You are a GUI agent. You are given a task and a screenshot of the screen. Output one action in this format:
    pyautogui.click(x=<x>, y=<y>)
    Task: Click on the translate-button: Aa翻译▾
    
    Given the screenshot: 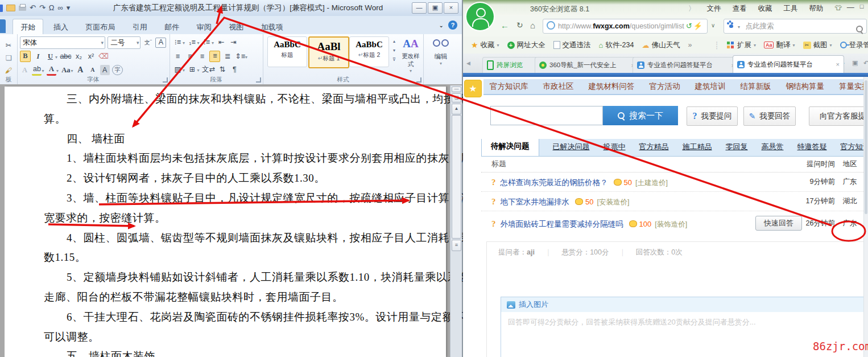 What is the action you would take?
    pyautogui.click(x=779, y=46)
    